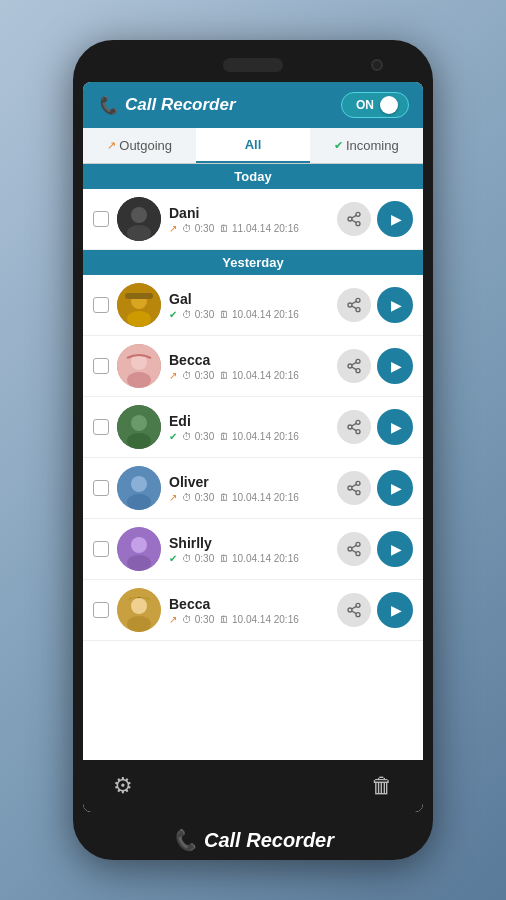 The image size is (506, 900). I want to click on call-name: Gal, so click(249, 299).